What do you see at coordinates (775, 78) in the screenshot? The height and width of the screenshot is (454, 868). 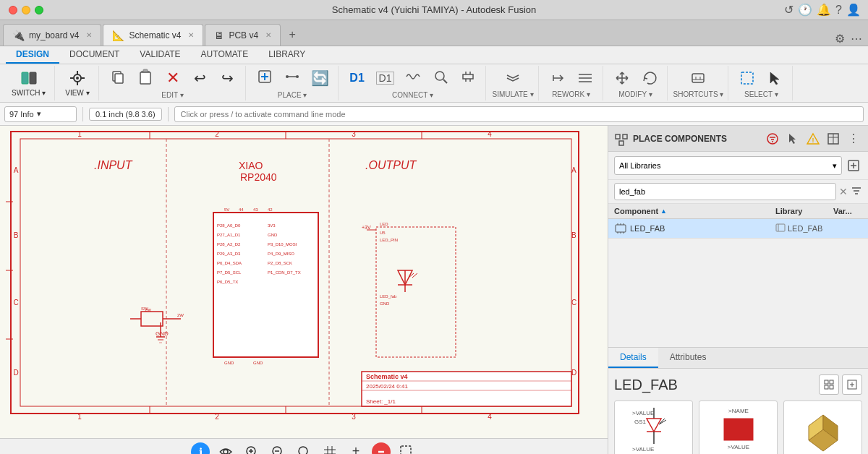 I see `select-cursor-button` at bounding box center [775, 78].